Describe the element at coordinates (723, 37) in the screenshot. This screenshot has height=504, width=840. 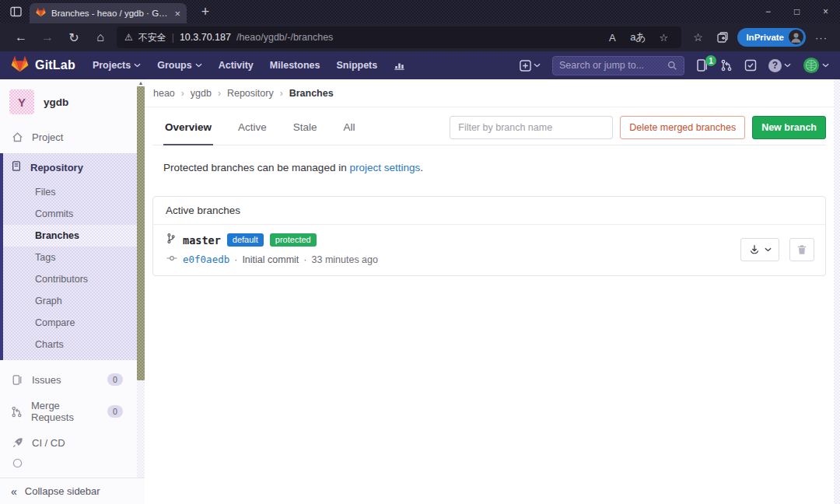
I see `collections-icon` at that location.